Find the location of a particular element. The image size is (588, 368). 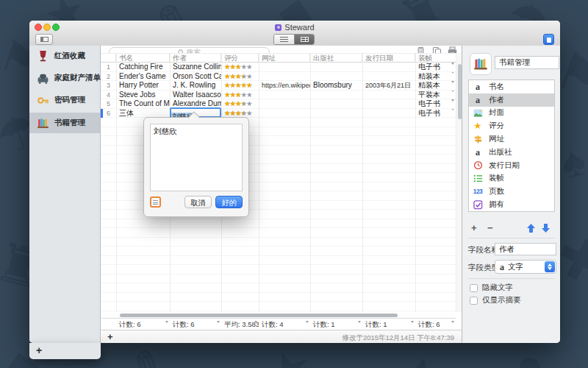

field-item-url: 网址 is located at coordinates (512, 139).